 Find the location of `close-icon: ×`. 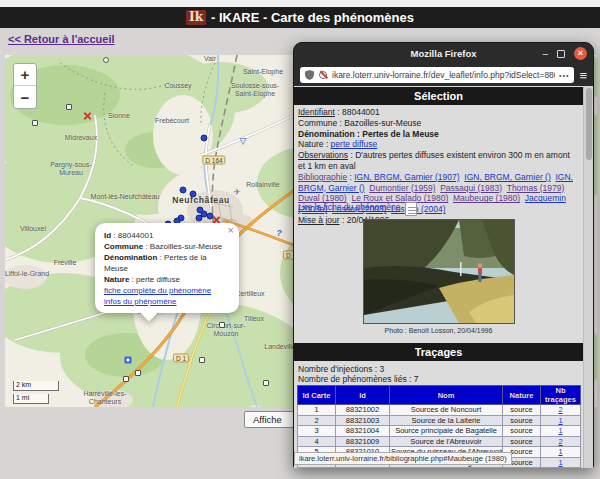

close-icon: × is located at coordinates (580, 54).